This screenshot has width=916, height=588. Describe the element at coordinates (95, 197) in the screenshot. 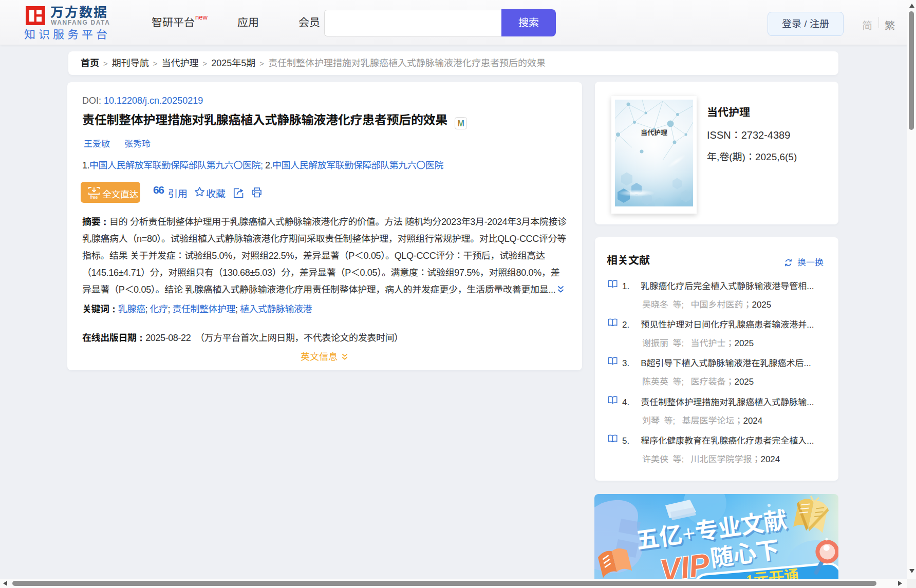

I see `svg-text: free` at that location.